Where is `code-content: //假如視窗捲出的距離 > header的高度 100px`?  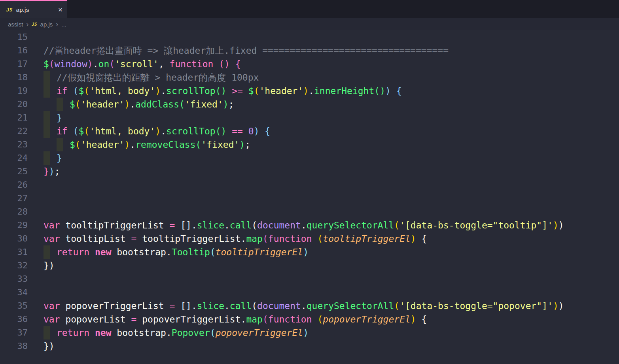
code-content: //假如視窗捲出的距離 > header的高度 100px is located at coordinates (331, 77).